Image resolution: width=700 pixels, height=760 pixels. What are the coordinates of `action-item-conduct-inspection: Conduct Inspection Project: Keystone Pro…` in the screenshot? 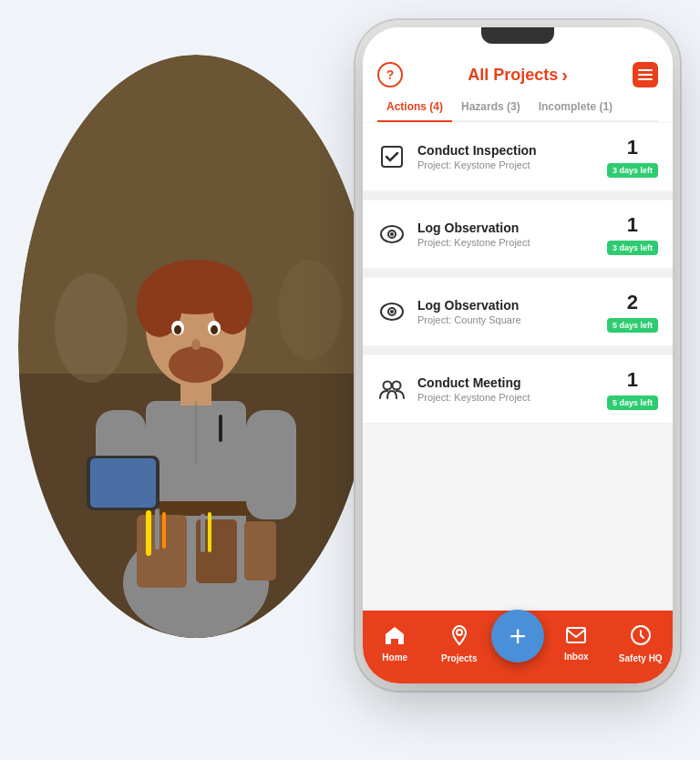 It's located at (518, 157).